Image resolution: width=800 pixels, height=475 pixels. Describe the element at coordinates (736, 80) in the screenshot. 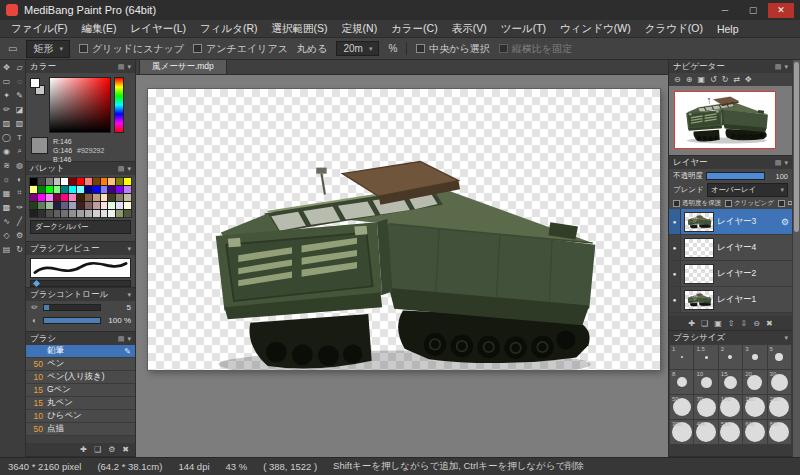

I see `flip-view-icon: ⇄` at that location.